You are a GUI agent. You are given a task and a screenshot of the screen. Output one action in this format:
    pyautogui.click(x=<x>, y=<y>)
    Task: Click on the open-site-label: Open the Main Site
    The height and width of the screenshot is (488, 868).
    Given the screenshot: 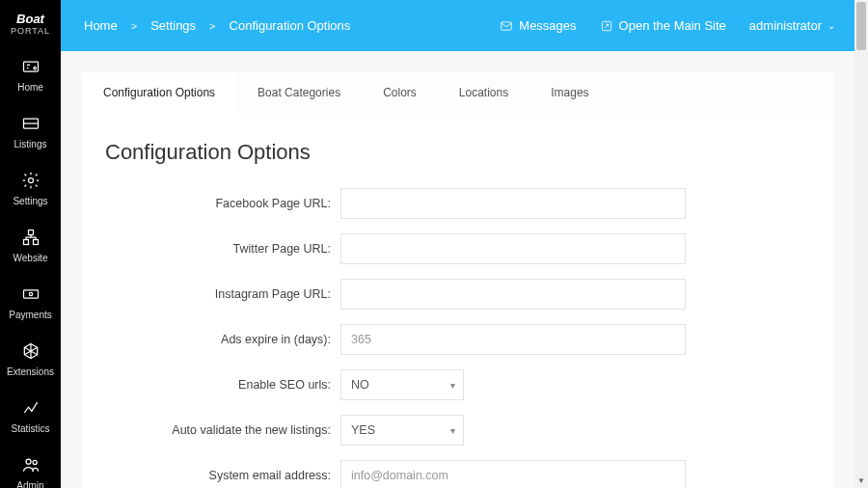 What is the action you would take?
    pyautogui.click(x=673, y=25)
    